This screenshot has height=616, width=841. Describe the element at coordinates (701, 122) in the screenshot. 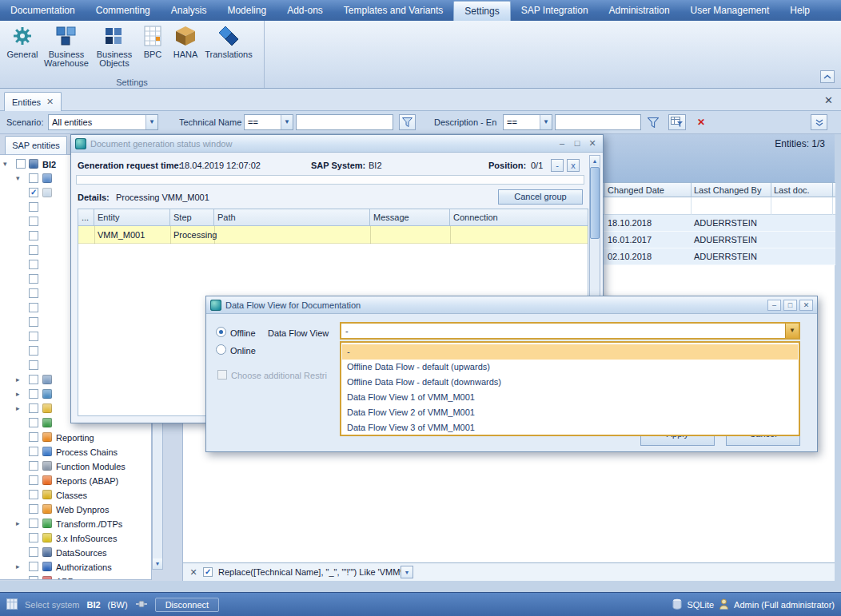

I see `clear-filter-icon: ✕` at that location.